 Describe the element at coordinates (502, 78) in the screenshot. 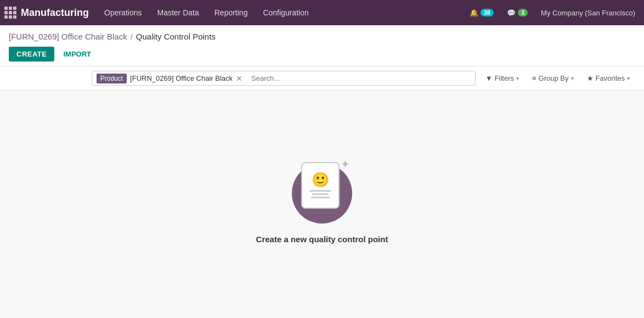

I see `filters-button: ▼ Filters ▾` at that location.